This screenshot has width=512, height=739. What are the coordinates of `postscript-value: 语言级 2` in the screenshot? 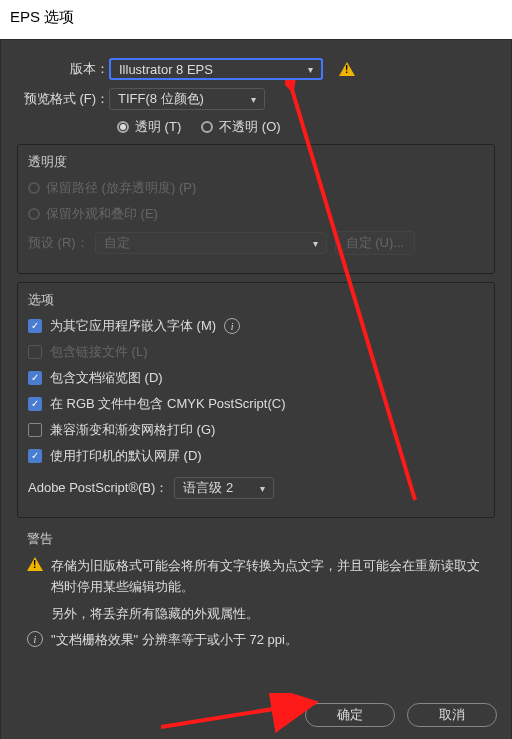 It's located at (208, 488).